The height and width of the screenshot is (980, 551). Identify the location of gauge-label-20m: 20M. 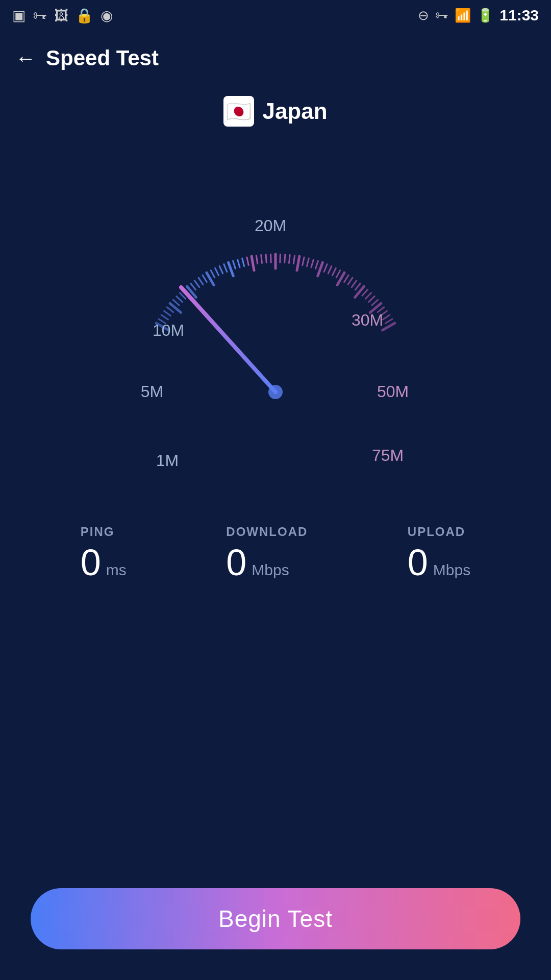
(270, 226).